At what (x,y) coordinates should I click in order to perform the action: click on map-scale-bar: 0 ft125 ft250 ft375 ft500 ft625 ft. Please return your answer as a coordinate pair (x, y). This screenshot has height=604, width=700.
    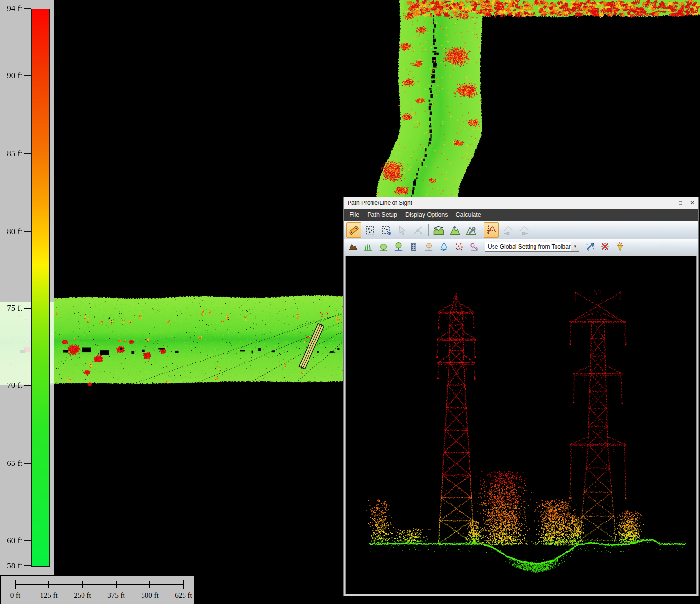
    Looking at the image, I should click on (98, 590).